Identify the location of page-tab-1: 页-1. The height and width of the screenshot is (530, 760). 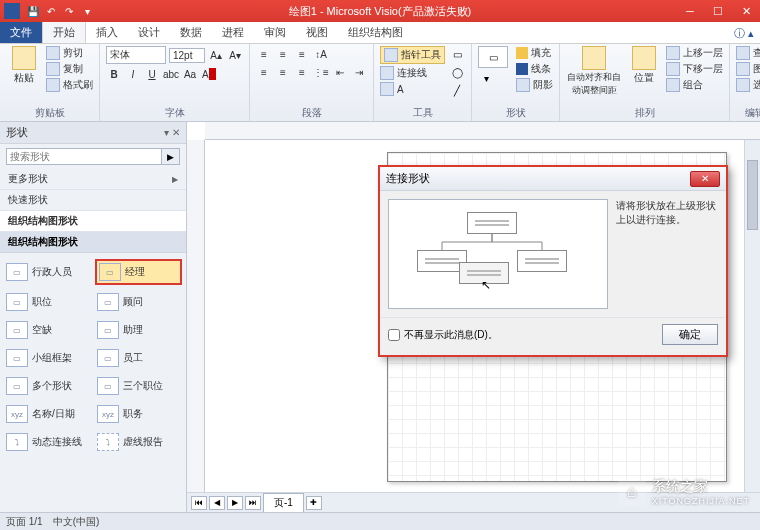
(284, 503).